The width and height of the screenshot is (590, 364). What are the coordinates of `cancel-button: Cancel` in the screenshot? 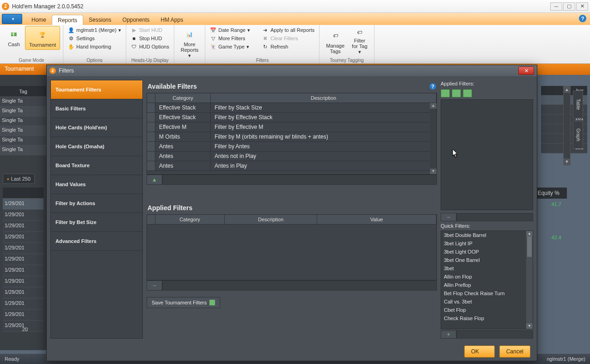 It's located at (515, 352).